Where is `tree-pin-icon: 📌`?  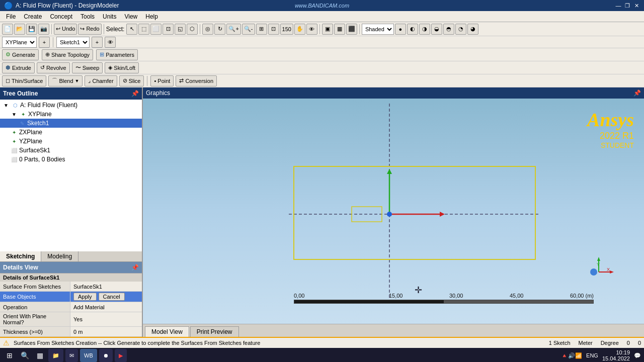
tree-pin-icon: 📌 is located at coordinates (135, 94).